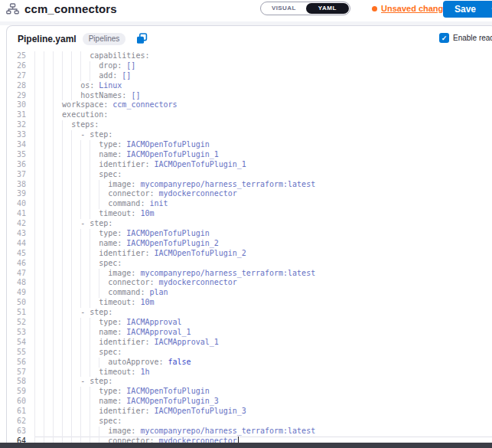  I want to click on yaml-value: mycompanyrepo/harness_terraform:latest, so click(225, 430).